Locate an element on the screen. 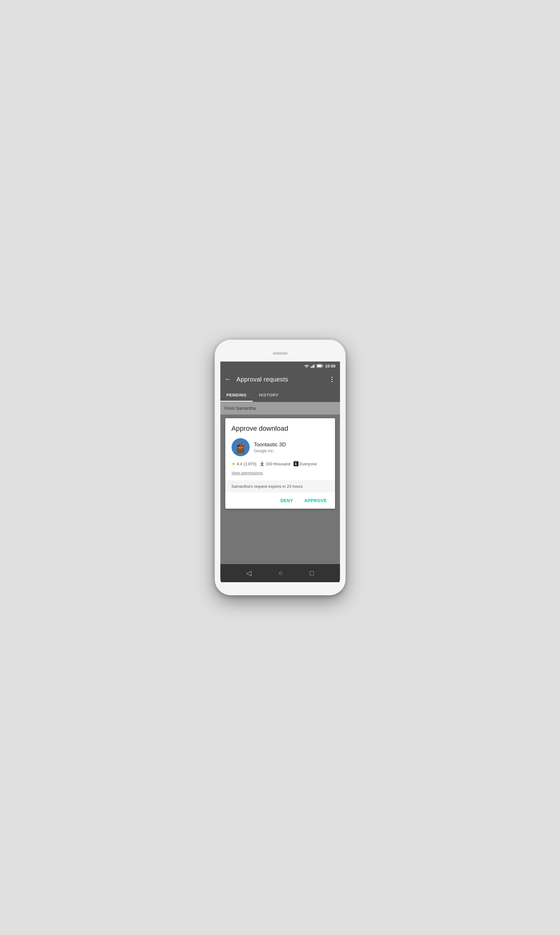 This screenshot has height=935, width=560. tab-bar: PENDING HISTORY is located at coordinates (280, 395).